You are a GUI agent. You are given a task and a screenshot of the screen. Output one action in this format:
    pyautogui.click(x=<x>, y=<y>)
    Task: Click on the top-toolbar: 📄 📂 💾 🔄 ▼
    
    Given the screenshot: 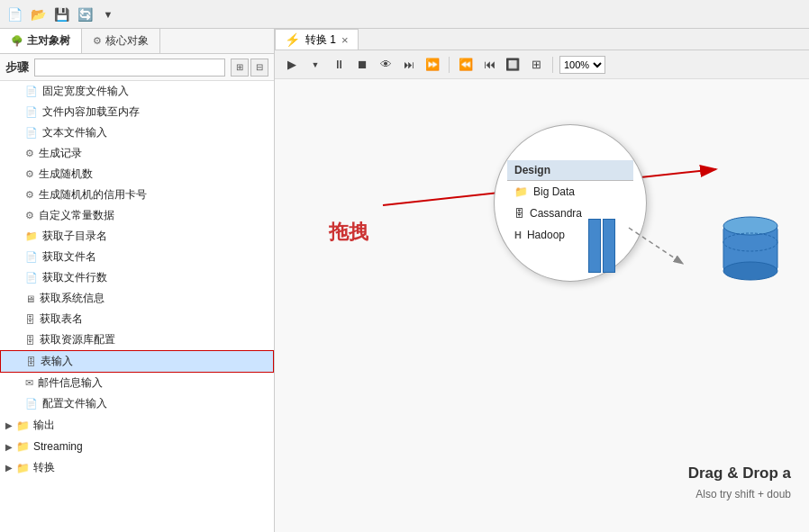 What is the action you would take?
    pyautogui.click(x=404, y=14)
    